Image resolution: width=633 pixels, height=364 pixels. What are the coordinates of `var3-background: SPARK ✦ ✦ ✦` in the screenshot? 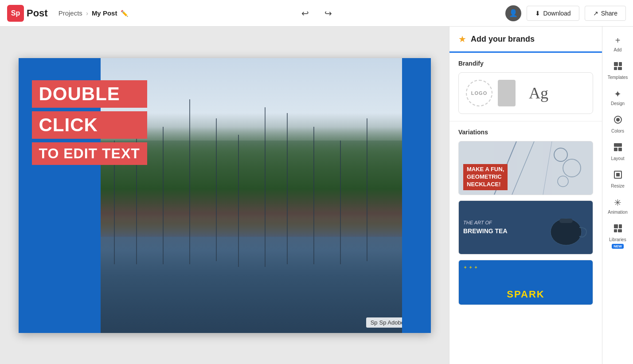 It's located at (526, 282).